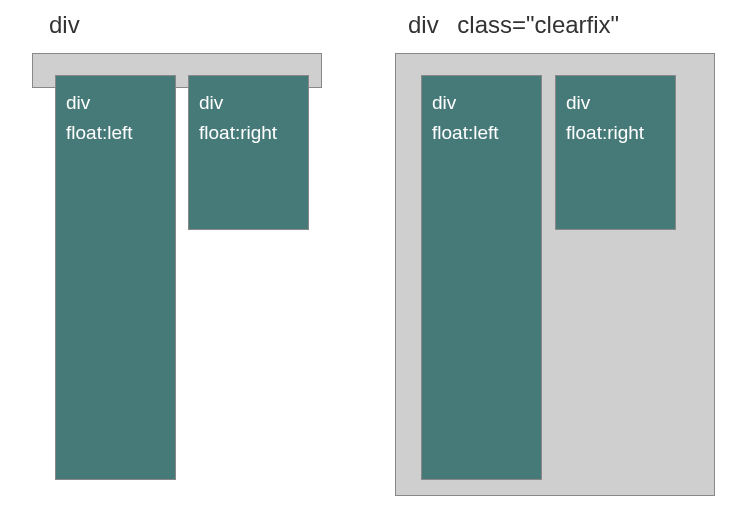 The width and height of the screenshot is (750, 510). What do you see at coordinates (482, 278) in the screenshot?
I see `right-float-left-box: div float:left` at bounding box center [482, 278].